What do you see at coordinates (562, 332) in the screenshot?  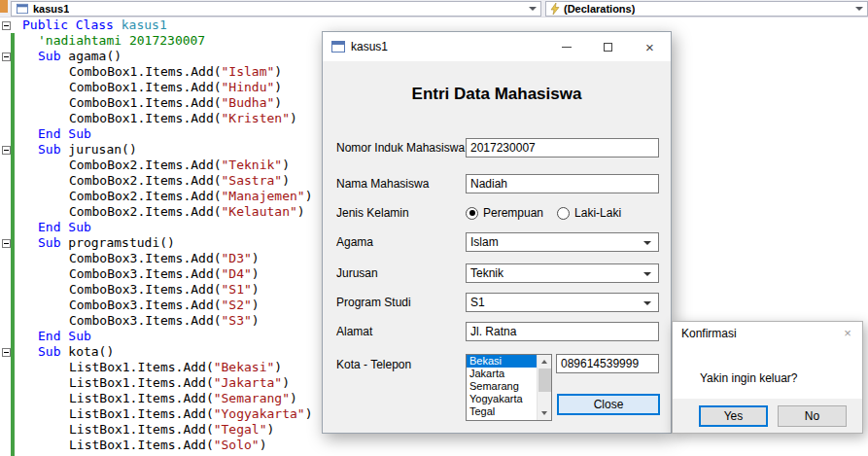 I see `alamat-input` at bounding box center [562, 332].